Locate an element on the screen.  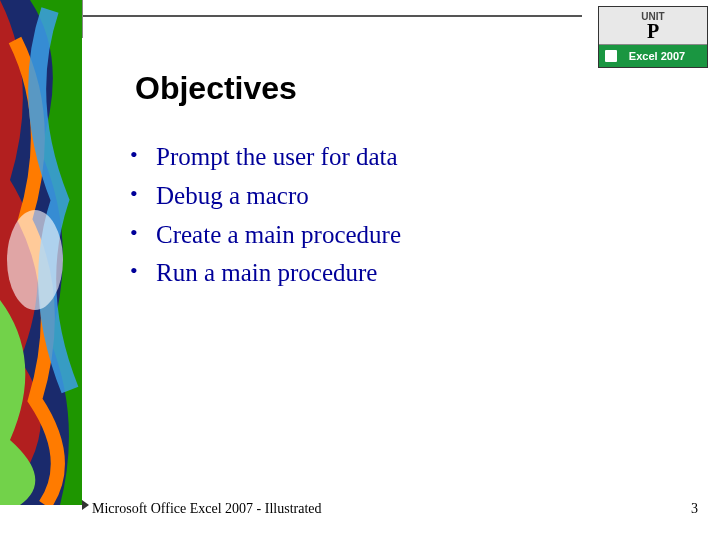
unit-badge: UNIT P Excel 2007 is located at coordinates (653, 37).